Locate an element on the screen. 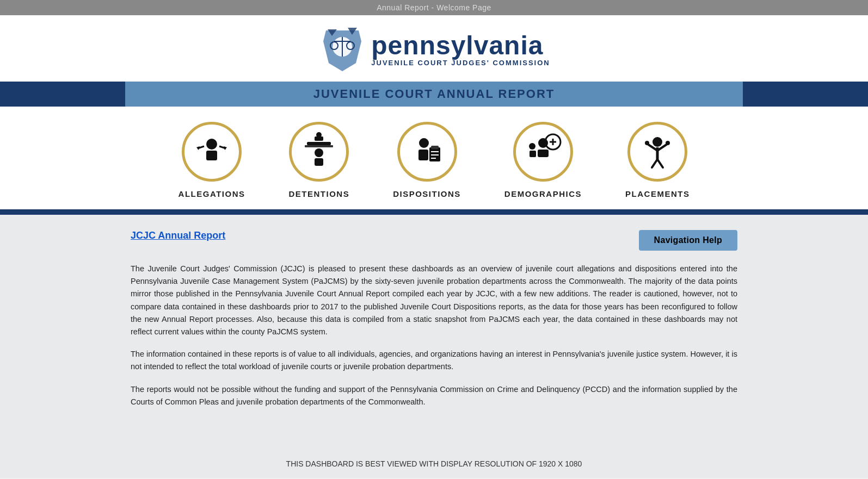 The height and width of the screenshot is (479, 868). content-header: JCJC Annual Report Navigation Help is located at coordinates (434, 240).